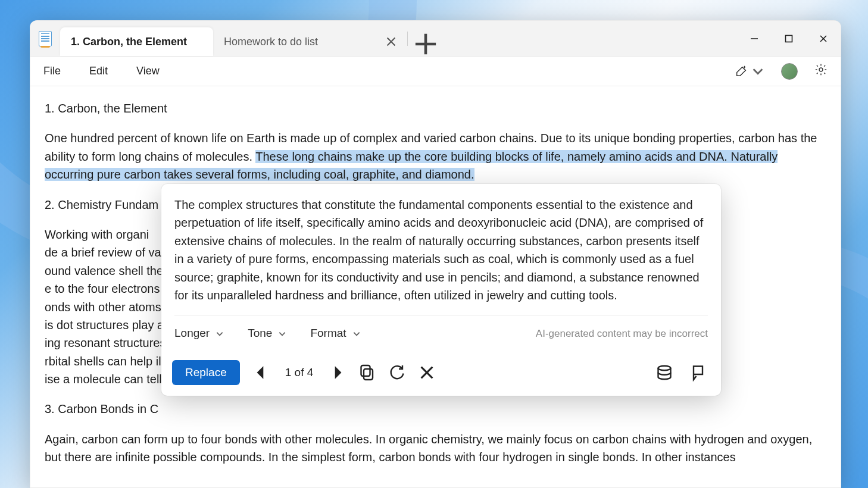 The width and height of the screenshot is (868, 488). I want to click on next-button, so click(338, 373).